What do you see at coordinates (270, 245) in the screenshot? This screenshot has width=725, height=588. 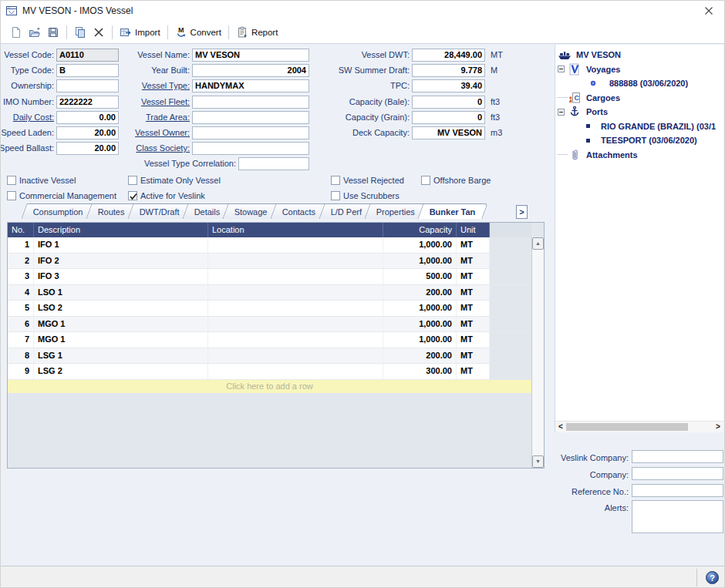 I see `table-row: 1IFO 11,000.00MT` at bounding box center [270, 245].